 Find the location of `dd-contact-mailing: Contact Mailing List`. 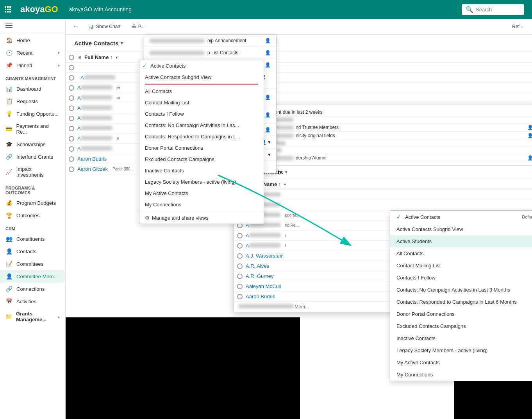

dd-contact-mailing: Contact Mailing List is located at coordinates (202, 102).